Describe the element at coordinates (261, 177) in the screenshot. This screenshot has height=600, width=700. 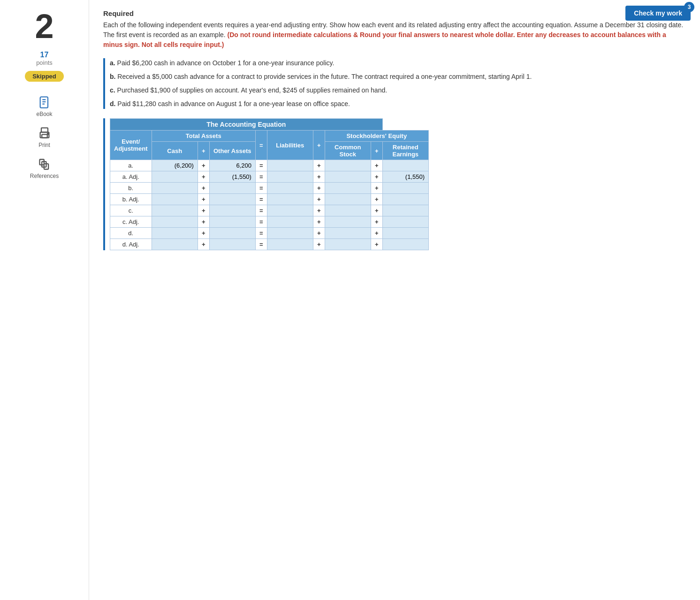
I see `equals-cell-1: =` at that location.